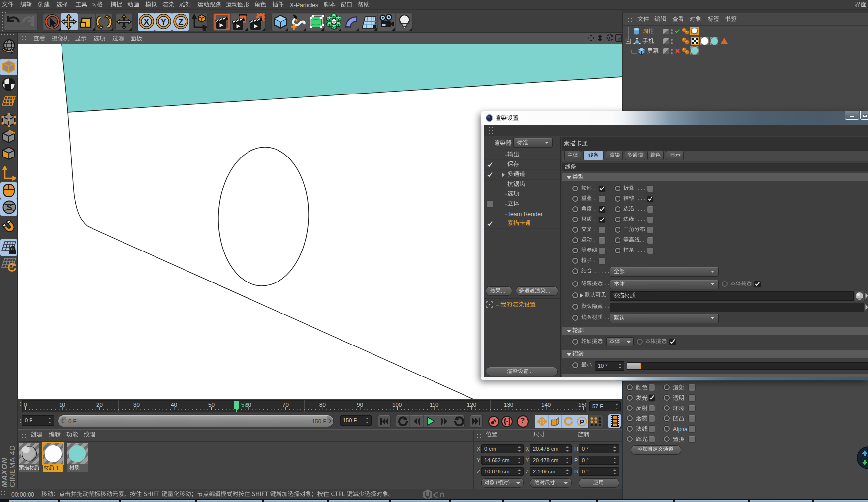 The width and height of the screenshot is (868, 502). Describe the element at coordinates (147, 22) in the screenshot. I see `svg-text: X` at that location.